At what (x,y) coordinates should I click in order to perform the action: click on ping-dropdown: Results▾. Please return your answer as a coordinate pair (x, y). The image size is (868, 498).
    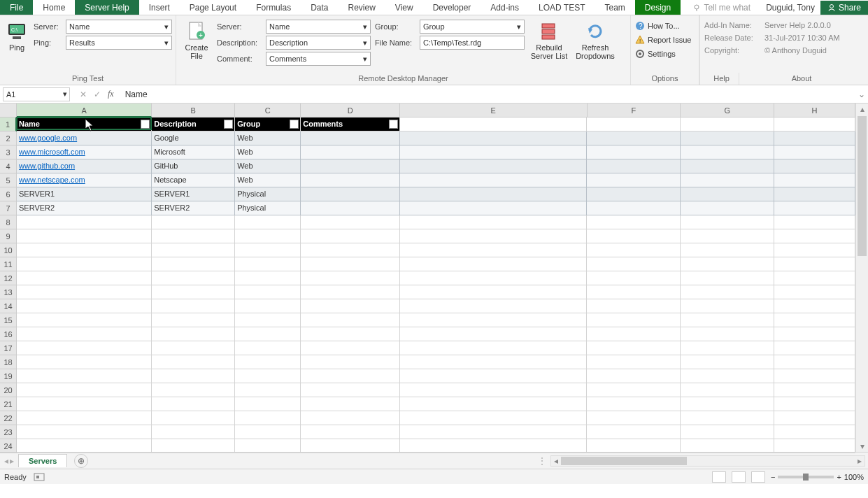
    Looking at the image, I should click on (119, 43).